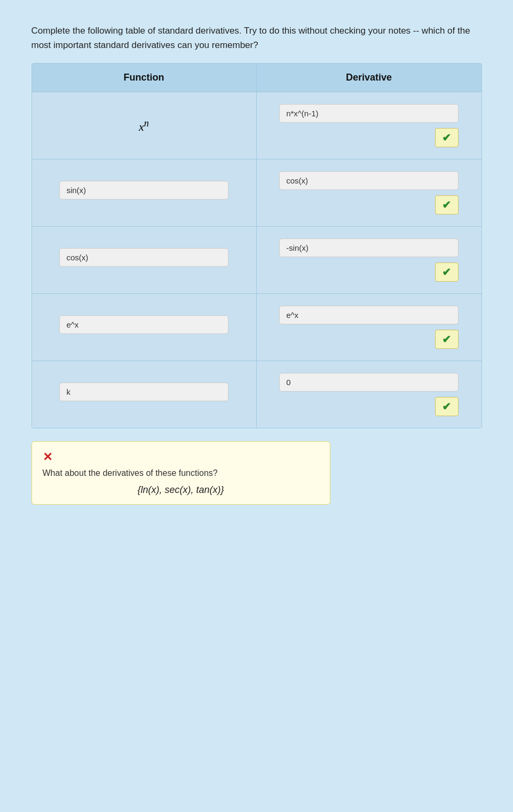 This screenshot has height=812, width=513. What do you see at coordinates (446, 339) in the screenshot?
I see `checkmark-icon-4: ✔` at bounding box center [446, 339].